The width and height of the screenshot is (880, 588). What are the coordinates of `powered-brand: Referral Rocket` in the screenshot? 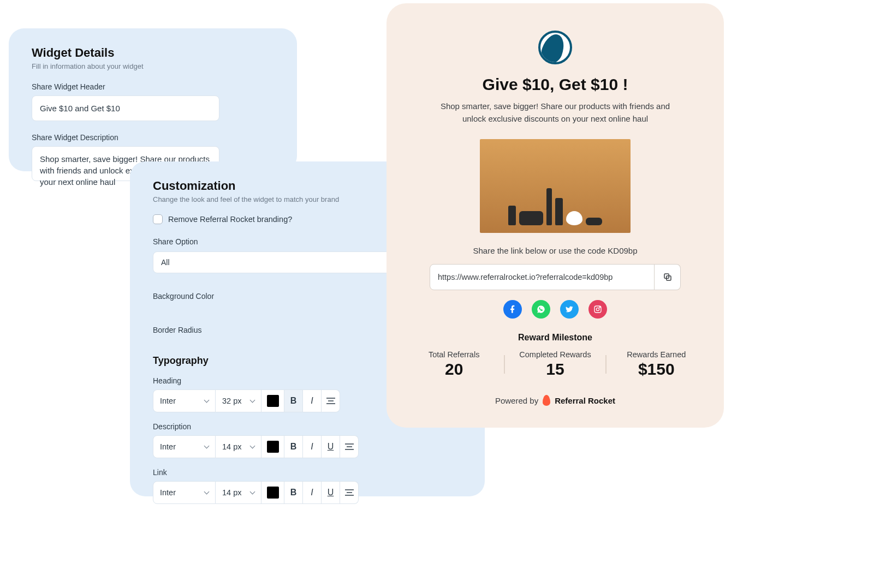 It's located at (585, 400).